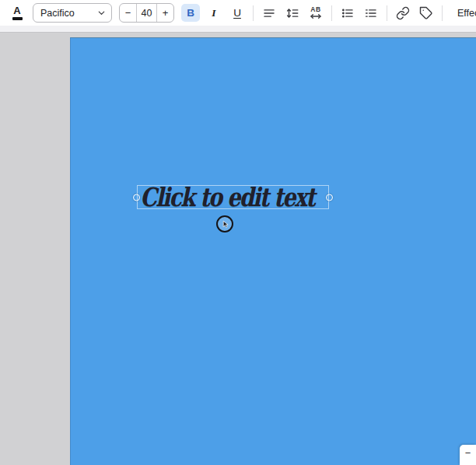 Image resolution: width=476 pixels, height=465 pixels. What do you see at coordinates (292, 13) in the screenshot?
I see `line-spacing-icon` at bounding box center [292, 13].